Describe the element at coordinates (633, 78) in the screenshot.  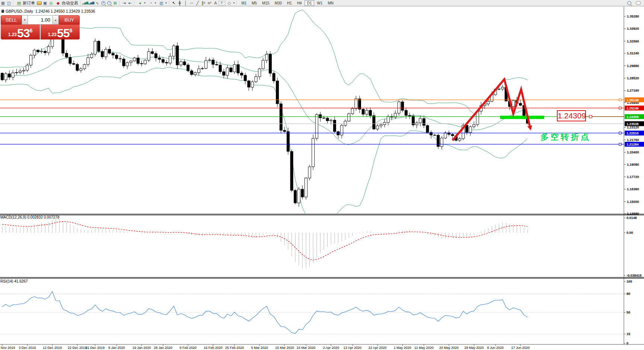
I see `price-tick: 1.28520` at that location.